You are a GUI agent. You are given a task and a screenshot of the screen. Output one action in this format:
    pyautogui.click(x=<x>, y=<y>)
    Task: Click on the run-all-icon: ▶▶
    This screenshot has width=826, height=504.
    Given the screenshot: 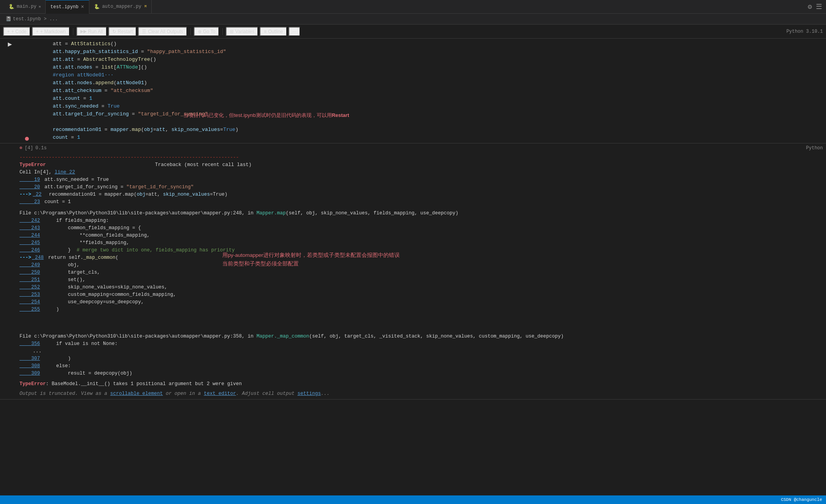 What is the action you would take?
    pyautogui.click(x=83, y=31)
    